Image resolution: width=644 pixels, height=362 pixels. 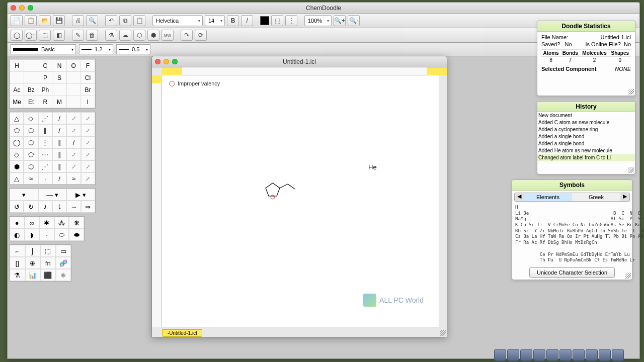 What do you see at coordinates (153, 35) in the screenshot?
I see `tool-d: ⬢` at bounding box center [153, 35].